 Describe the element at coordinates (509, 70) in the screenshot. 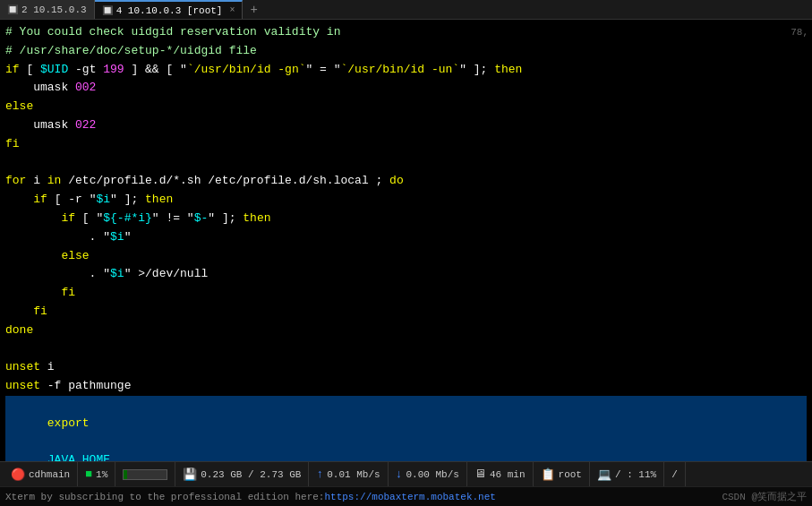

I see `line3-then: then` at that location.